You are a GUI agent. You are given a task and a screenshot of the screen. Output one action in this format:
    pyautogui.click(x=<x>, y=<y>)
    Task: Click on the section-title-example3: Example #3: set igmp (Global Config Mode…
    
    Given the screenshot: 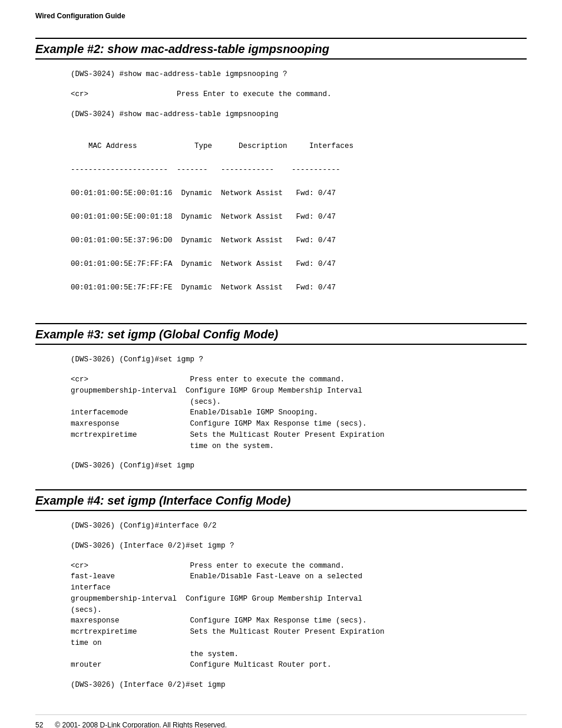 What is the action you would take?
    pyautogui.click(x=281, y=336)
    